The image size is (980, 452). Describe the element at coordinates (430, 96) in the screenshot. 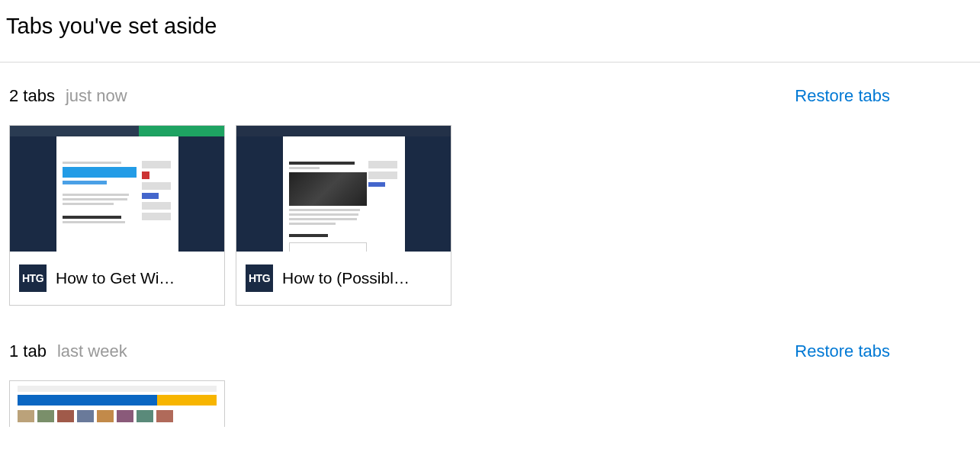

I see `group-time-label: just now` at that location.